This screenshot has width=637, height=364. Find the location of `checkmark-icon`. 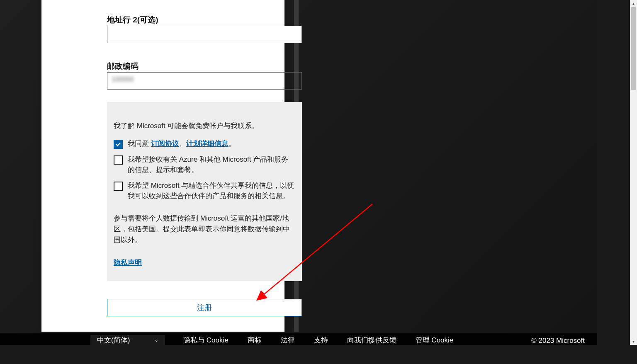

checkmark-icon is located at coordinates (118, 144).